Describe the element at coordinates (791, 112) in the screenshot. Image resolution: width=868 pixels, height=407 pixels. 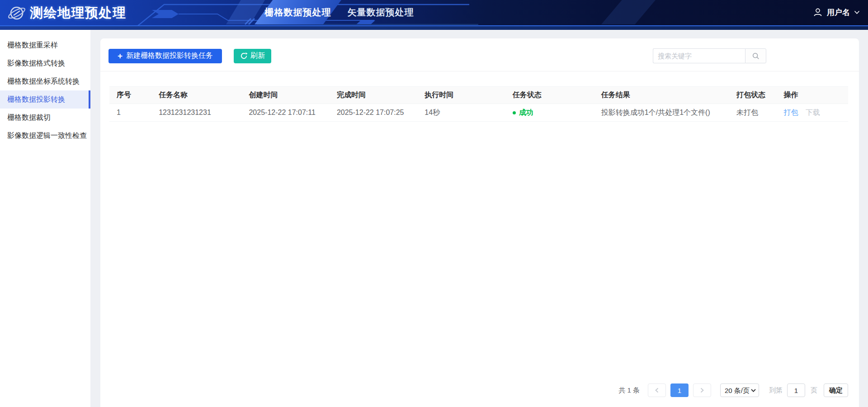
I see `package-link: 打包` at that location.